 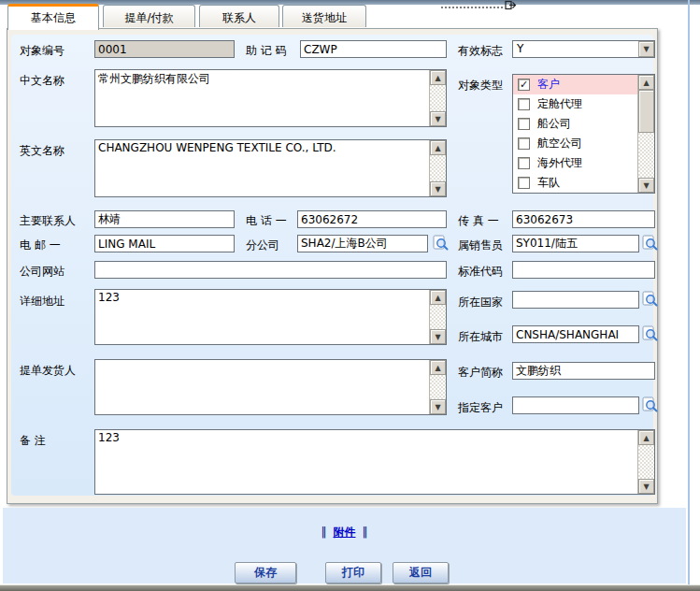 I want to click on mnemonic-input, so click(x=374, y=49).